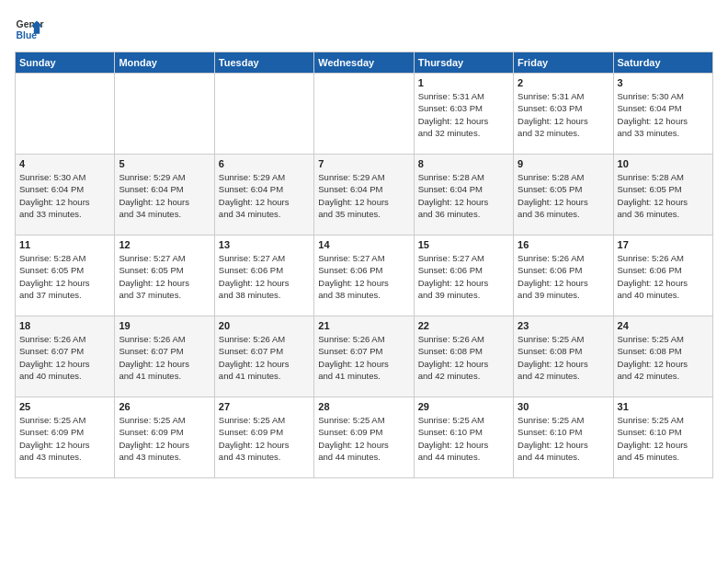 This screenshot has height=563, width=728. What do you see at coordinates (64, 164) in the screenshot?
I see `day-number: 4` at bounding box center [64, 164].